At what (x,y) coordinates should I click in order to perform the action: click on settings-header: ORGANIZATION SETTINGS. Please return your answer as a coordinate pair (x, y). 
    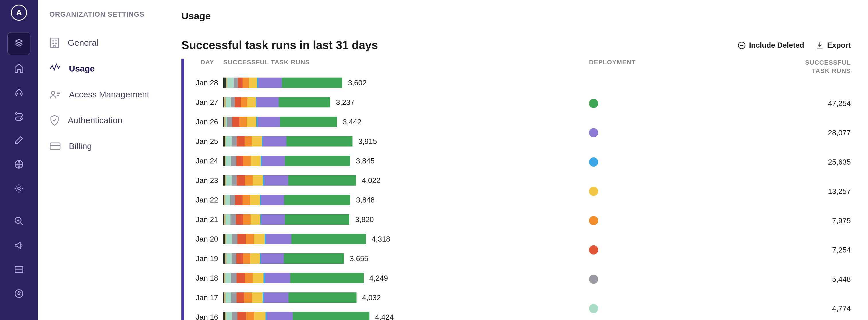
    Looking at the image, I should click on (110, 14).